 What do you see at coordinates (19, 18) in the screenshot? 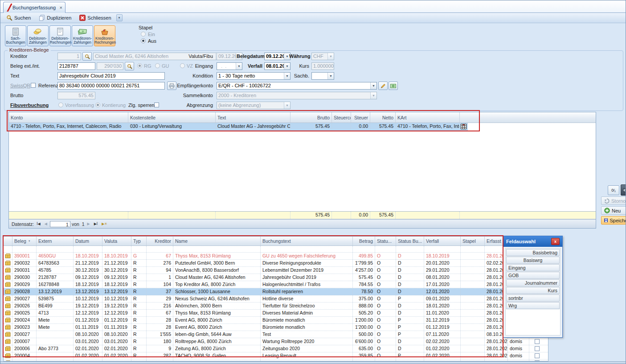
I see `search-button: Suchen` at bounding box center [19, 18].